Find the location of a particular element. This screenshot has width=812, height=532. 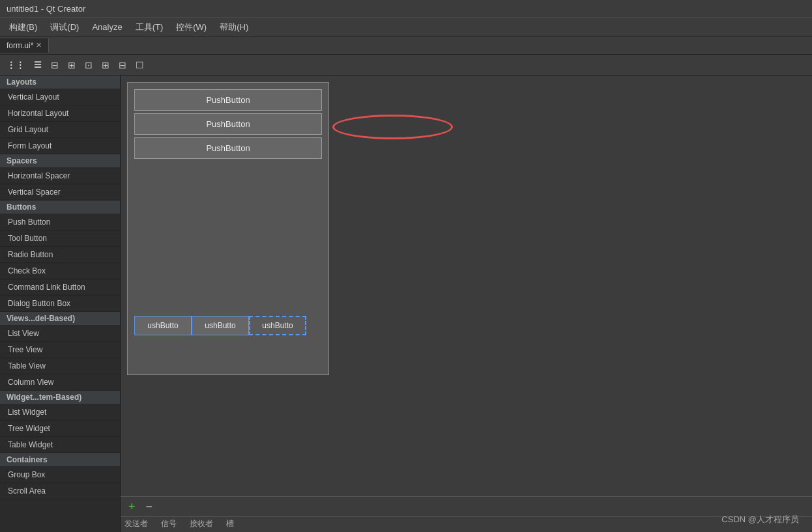

sidebar-item-list-view: List View is located at coordinates (60, 333).